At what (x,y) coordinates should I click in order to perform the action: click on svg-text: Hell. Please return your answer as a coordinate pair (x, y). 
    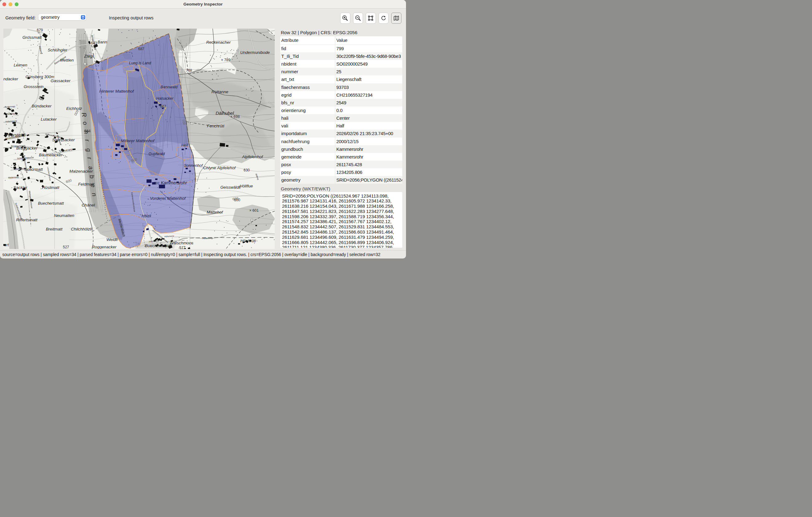
    Looking at the image, I should click on (185, 145).